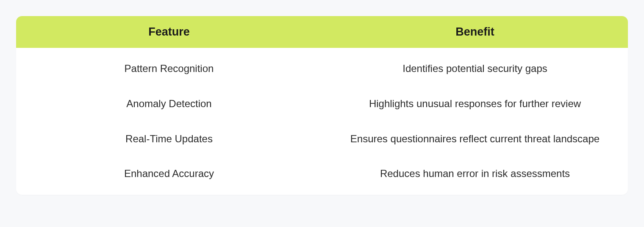  Describe the element at coordinates (169, 139) in the screenshot. I see `feature-cell: Real-Time Updates` at that location.